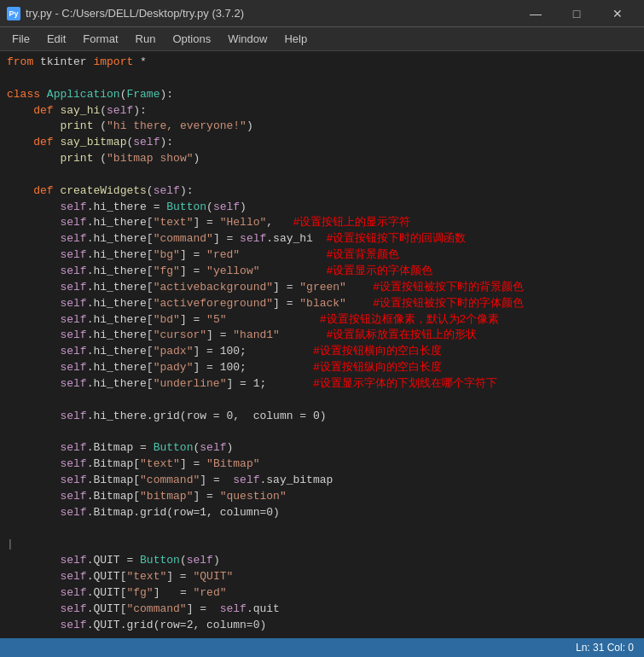 The image size is (644, 657). I want to click on menu-options: Options, so click(191, 39).